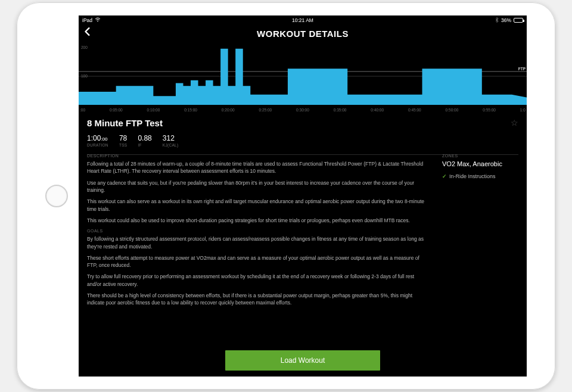  What do you see at coordinates (82, 110) in the screenshot?
I see `x-tick: :00` at bounding box center [82, 110].